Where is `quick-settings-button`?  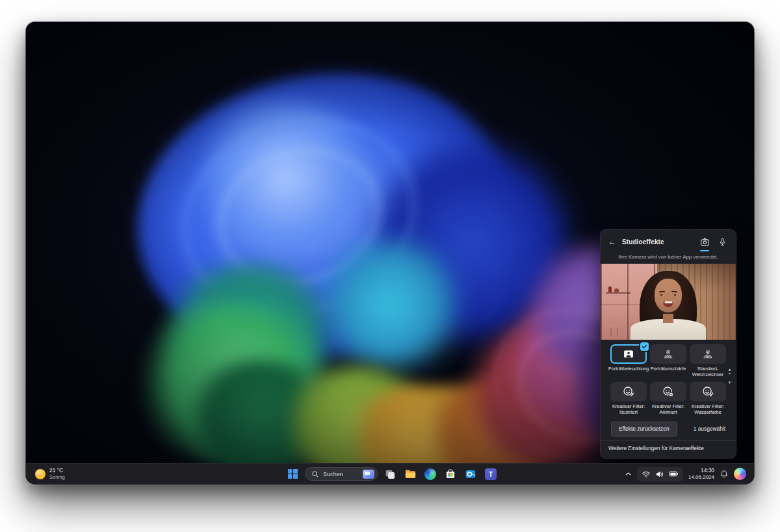
quick-settings-button is located at coordinates (660, 474).